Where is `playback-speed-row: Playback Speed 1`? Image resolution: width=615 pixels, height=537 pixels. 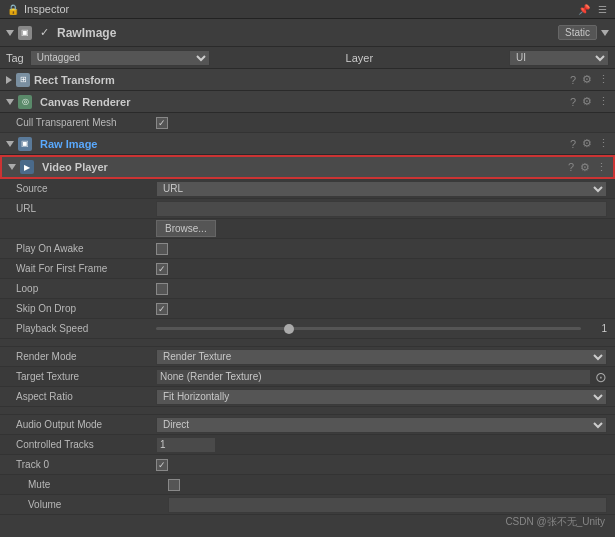 playback-speed-row: Playback Speed 1 is located at coordinates (308, 329).